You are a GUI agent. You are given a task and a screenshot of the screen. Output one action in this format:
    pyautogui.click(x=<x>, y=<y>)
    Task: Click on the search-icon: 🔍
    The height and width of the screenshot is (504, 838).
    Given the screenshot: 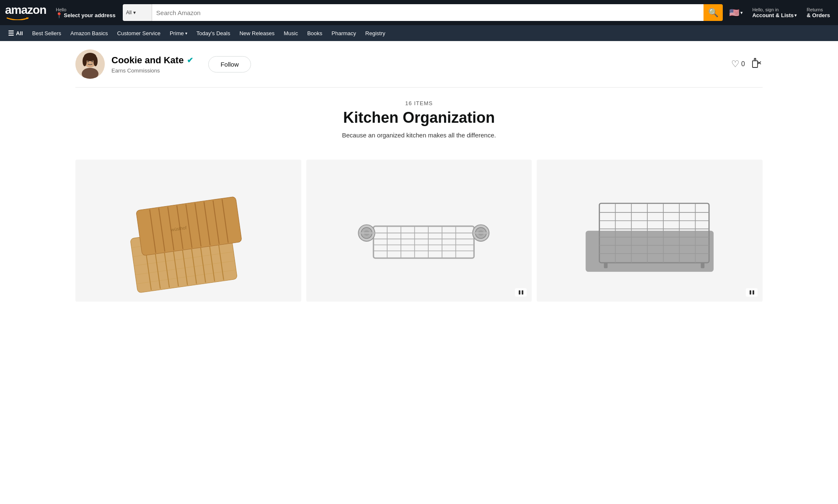 What is the action you would take?
    pyautogui.click(x=713, y=13)
    